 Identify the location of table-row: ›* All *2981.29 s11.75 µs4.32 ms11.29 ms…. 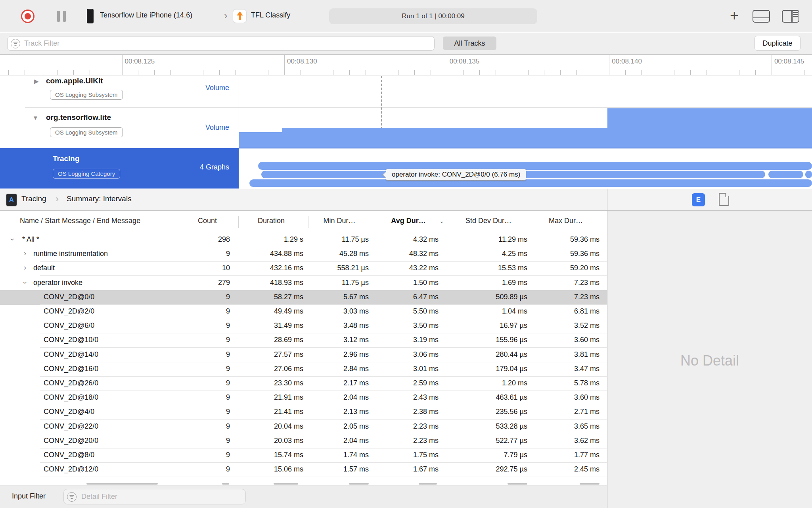
(304, 240).